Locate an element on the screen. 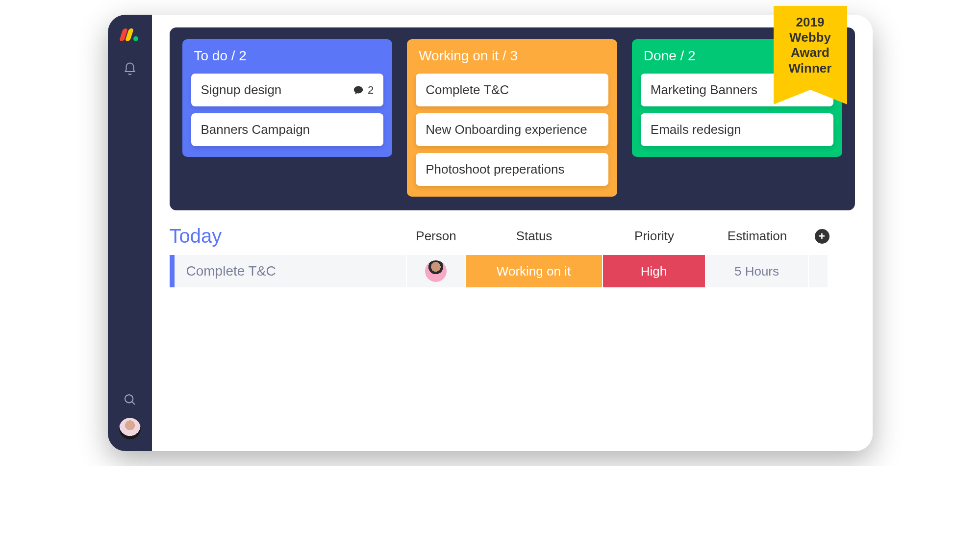 This screenshot has width=980, height=560. kanban-column-working: Working on it / 3 Complete T&C New Onboa… is located at coordinates (512, 118).